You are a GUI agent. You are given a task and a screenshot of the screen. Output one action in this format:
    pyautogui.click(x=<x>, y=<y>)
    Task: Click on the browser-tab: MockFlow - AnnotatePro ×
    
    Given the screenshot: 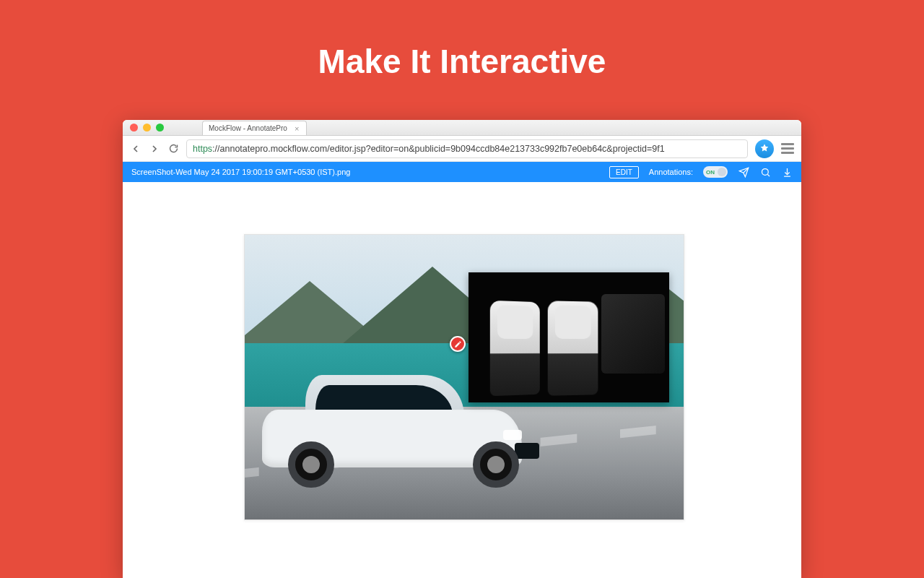 What is the action you would take?
    pyautogui.click(x=254, y=128)
    